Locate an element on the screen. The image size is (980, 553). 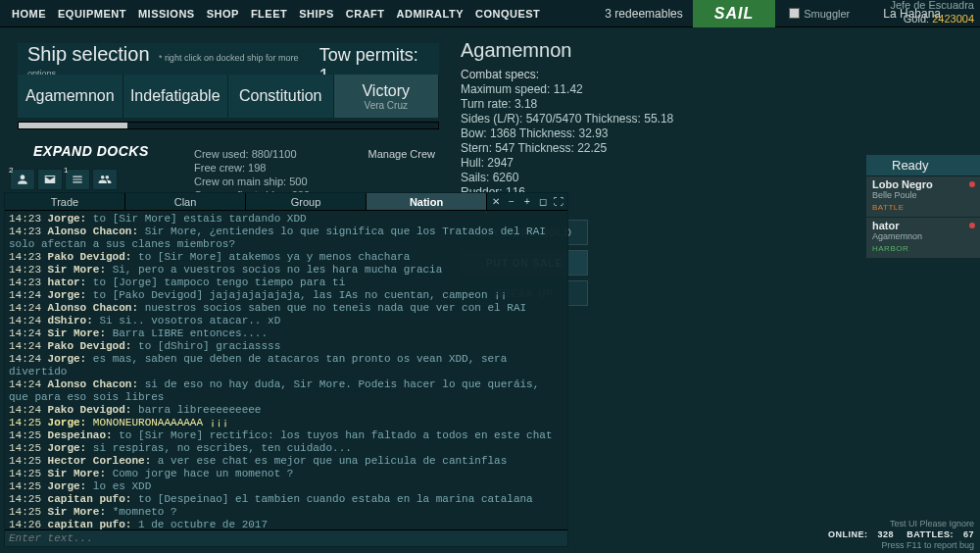
ready-panel: Ready Lobo NegroBelle PouleBATTLEhatorAg… is located at coordinates (923, 207).